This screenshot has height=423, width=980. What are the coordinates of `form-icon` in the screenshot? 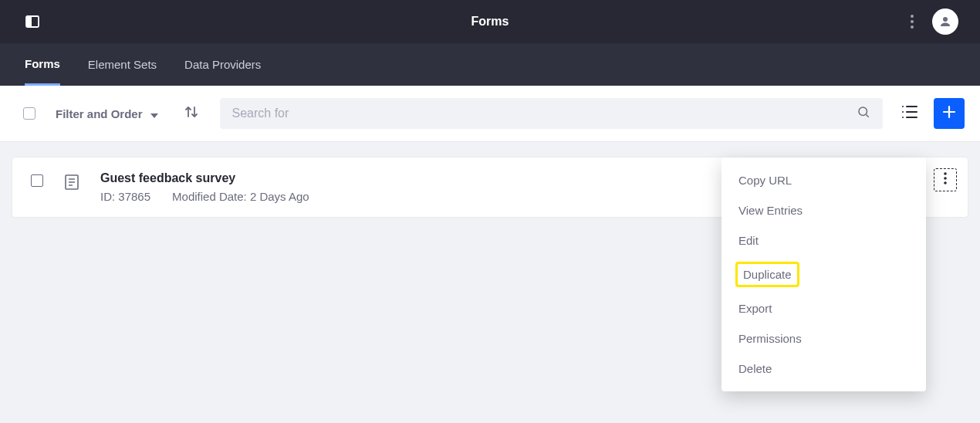 It's located at (72, 184).